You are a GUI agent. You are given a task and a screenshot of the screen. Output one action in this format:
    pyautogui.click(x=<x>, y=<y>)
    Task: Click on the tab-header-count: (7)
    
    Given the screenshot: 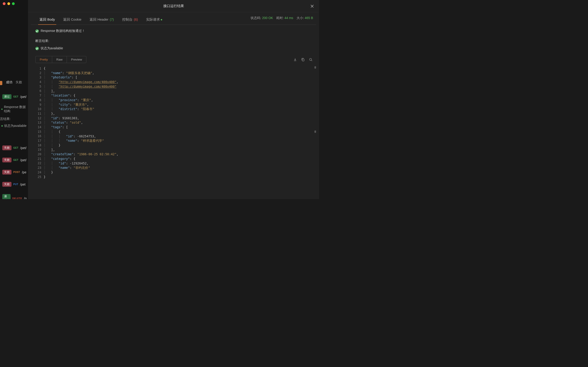 What is the action you would take?
    pyautogui.click(x=112, y=19)
    